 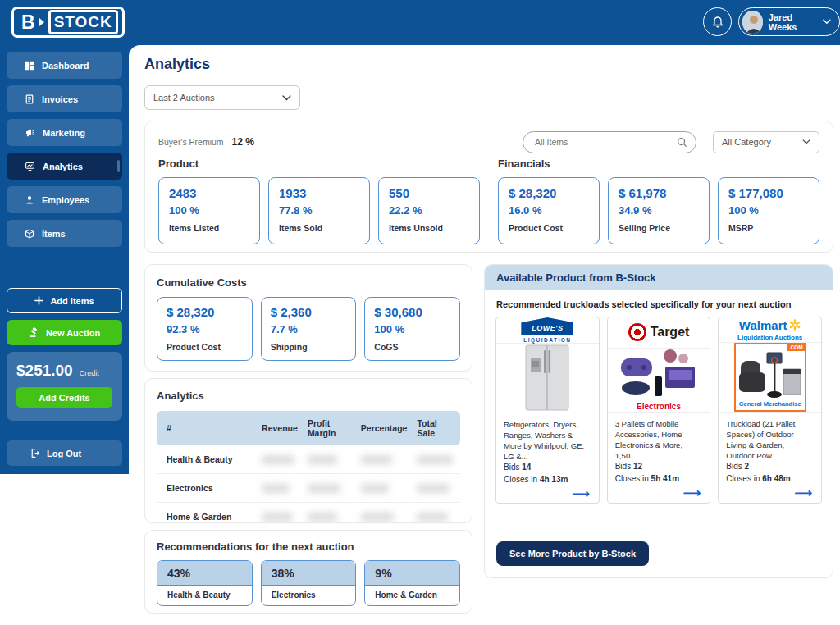 I want to click on row-category: Health & Beauty, so click(x=207, y=459).